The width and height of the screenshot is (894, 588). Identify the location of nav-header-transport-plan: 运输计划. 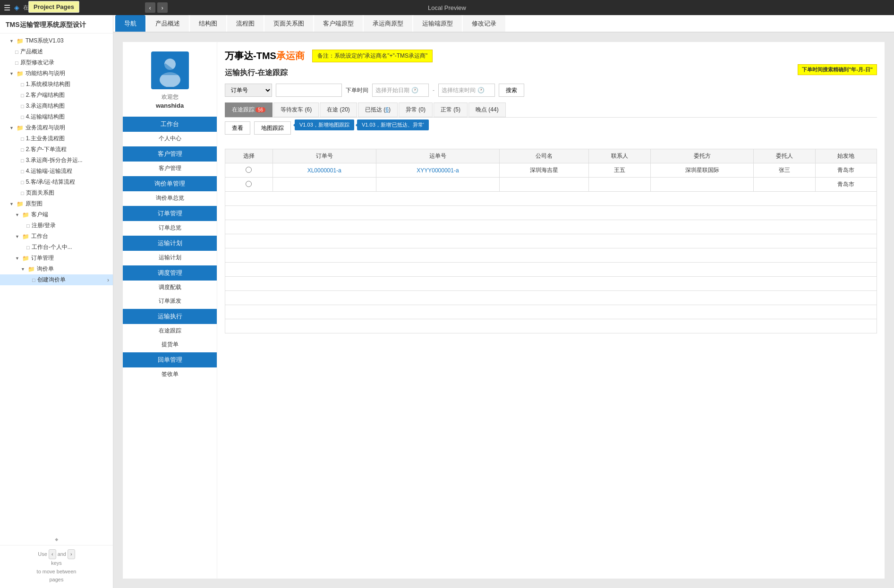
(170, 243).